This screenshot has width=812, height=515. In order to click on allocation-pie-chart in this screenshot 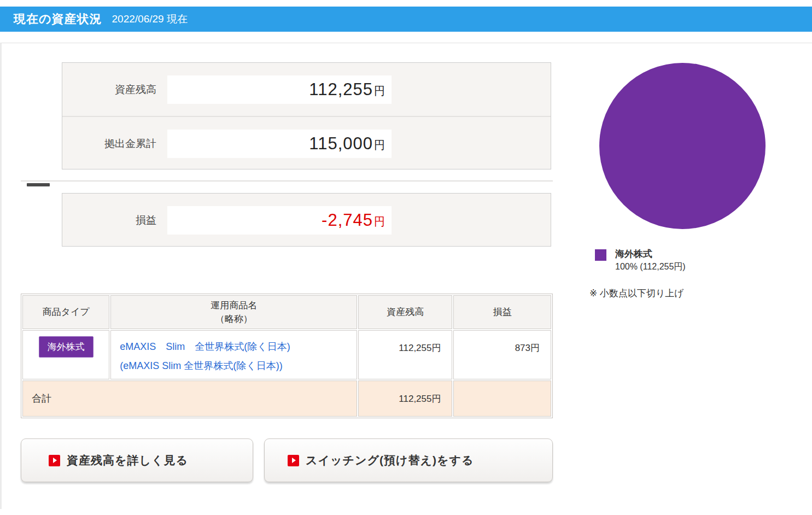, I will do `click(682, 146)`.